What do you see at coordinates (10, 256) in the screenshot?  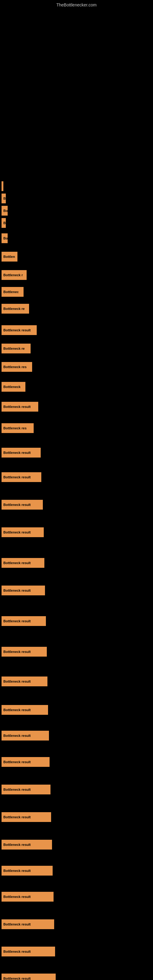 I see `bar: Bottlen` at bounding box center [10, 256].